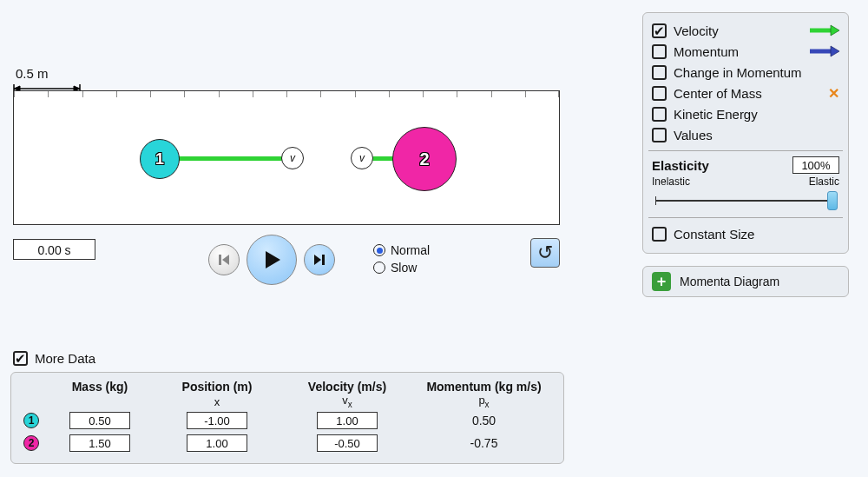 The image size is (868, 477). What do you see at coordinates (484, 421) in the screenshot?
I see `momentum-value-1: 0.50` at bounding box center [484, 421].